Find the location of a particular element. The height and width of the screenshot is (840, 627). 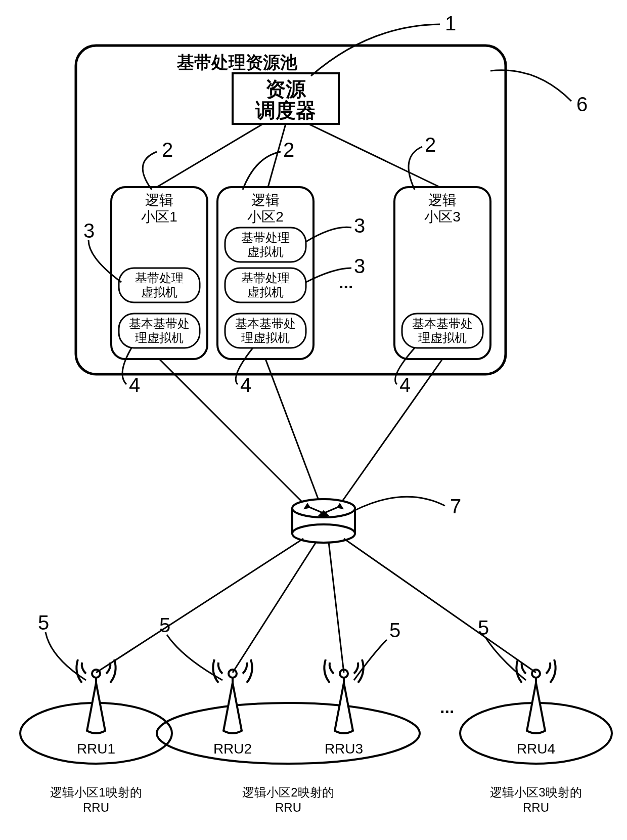

callout-5-leader-c is located at coordinates (370, 660).